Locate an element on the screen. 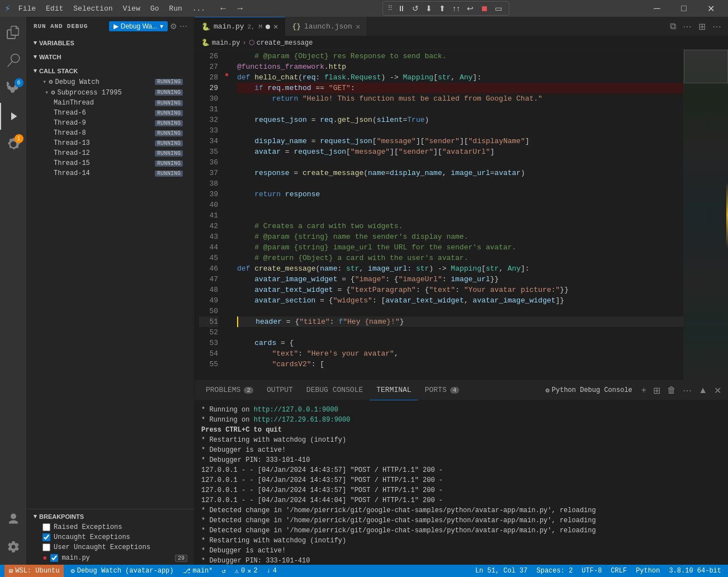 Image resolution: width=728 pixels, height=577 pixels. call-stack-toggle: CALL STACK is located at coordinates (111, 70).